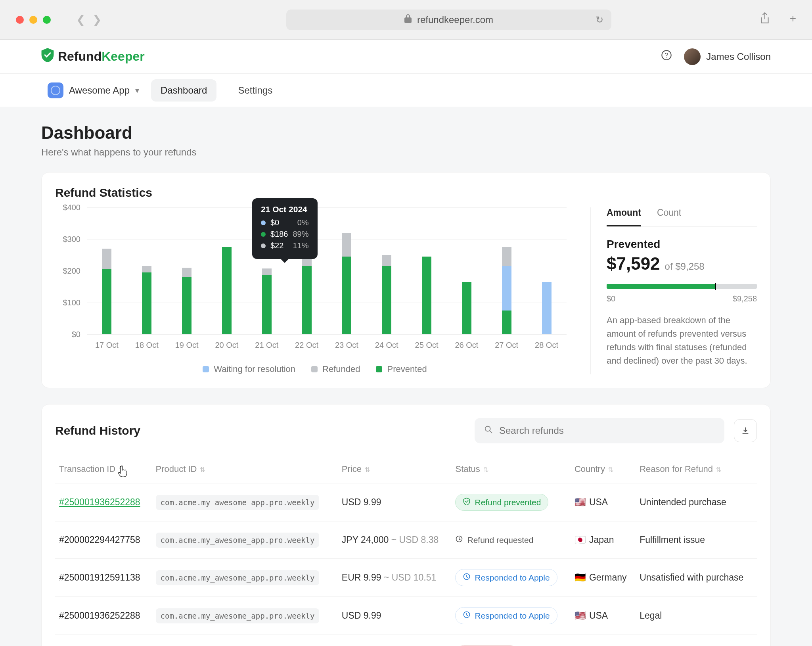  What do you see at coordinates (315, 369) in the screenshot?
I see `chart-legend: Waiting for resolution Refunded Prevente…` at bounding box center [315, 369].